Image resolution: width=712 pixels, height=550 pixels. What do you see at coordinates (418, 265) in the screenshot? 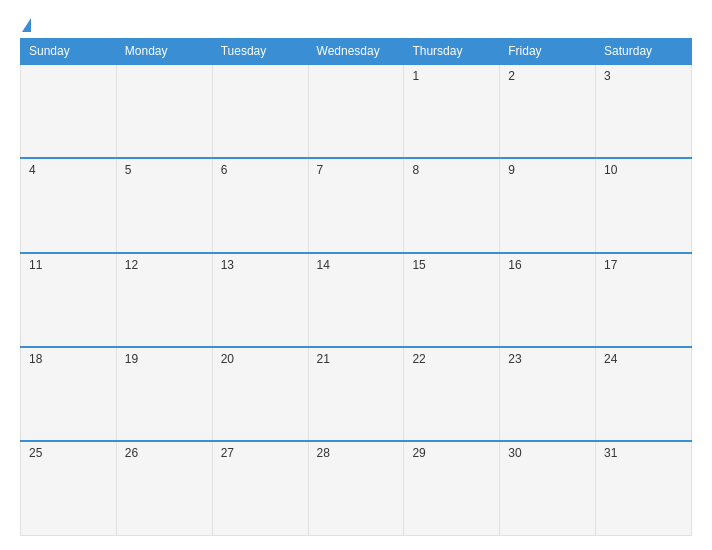
I see `day-number: 15` at bounding box center [418, 265].